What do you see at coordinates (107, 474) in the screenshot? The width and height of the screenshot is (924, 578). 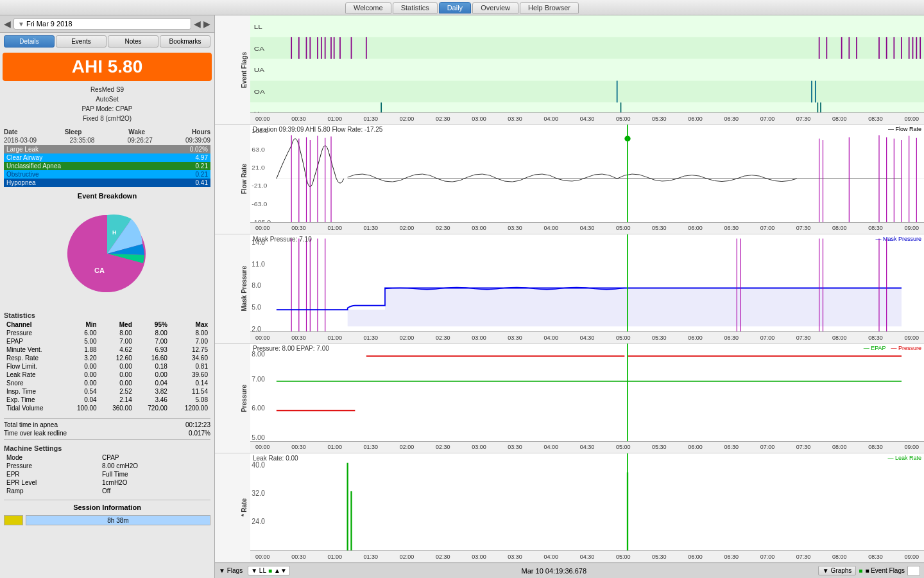 I see `machine-table: ModeCPAPPressure8.00 cmH2OEPRFull TimeEP…` at bounding box center [107, 474].